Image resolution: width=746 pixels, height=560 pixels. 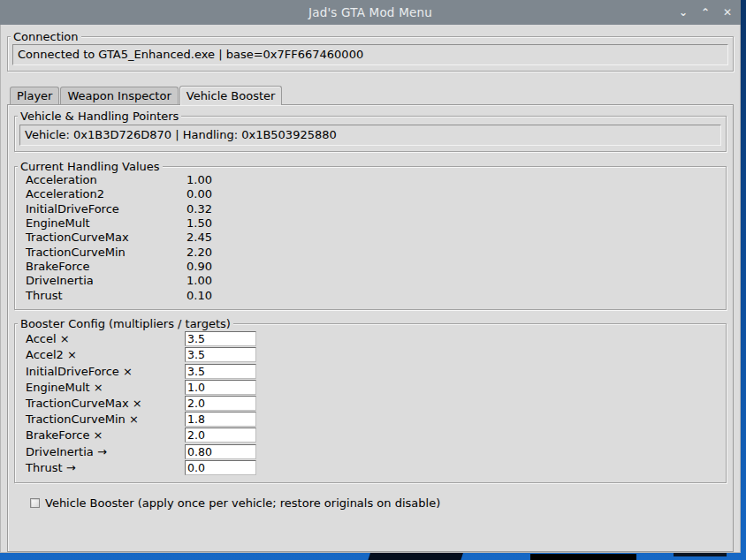 What do you see at coordinates (376, 180) in the screenshot?
I see `handling-row: Acceleration 1.00` at bounding box center [376, 180].